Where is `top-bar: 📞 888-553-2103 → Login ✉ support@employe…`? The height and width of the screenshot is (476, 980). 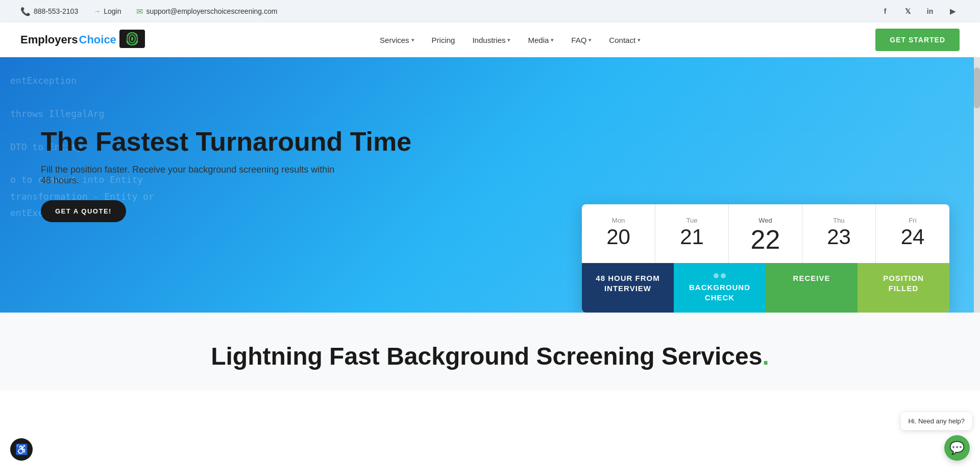 top-bar: 📞 888-553-2103 → Login ✉ support@employe… is located at coordinates (490, 11).